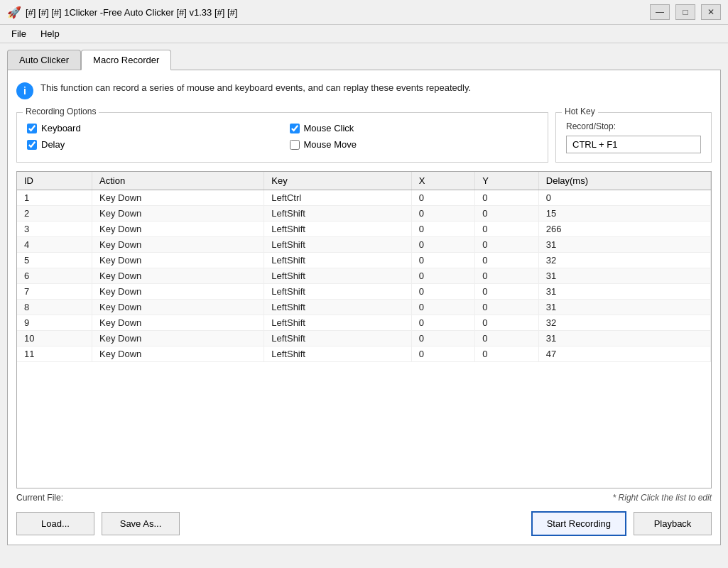 The height and width of the screenshot is (568, 728). What do you see at coordinates (414, 145) in the screenshot?
I see `checkbox-mouse-move: Mouse Move` at bounding box center [414, 145].